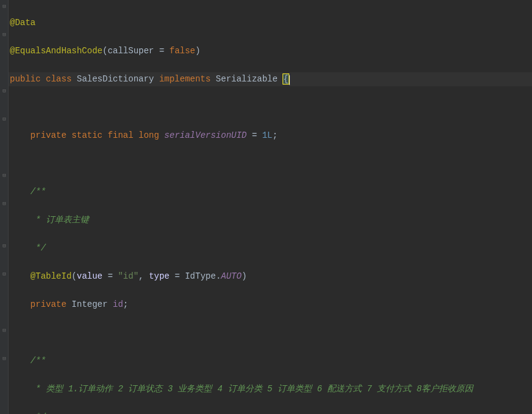 This screenshot has width=532, height=414. What do you see at coordinates (270, 277) in the screenshot?
I see `code-line: @TableId(value = "id", type = IdType.AUT…` at bounding box center [270, 277].